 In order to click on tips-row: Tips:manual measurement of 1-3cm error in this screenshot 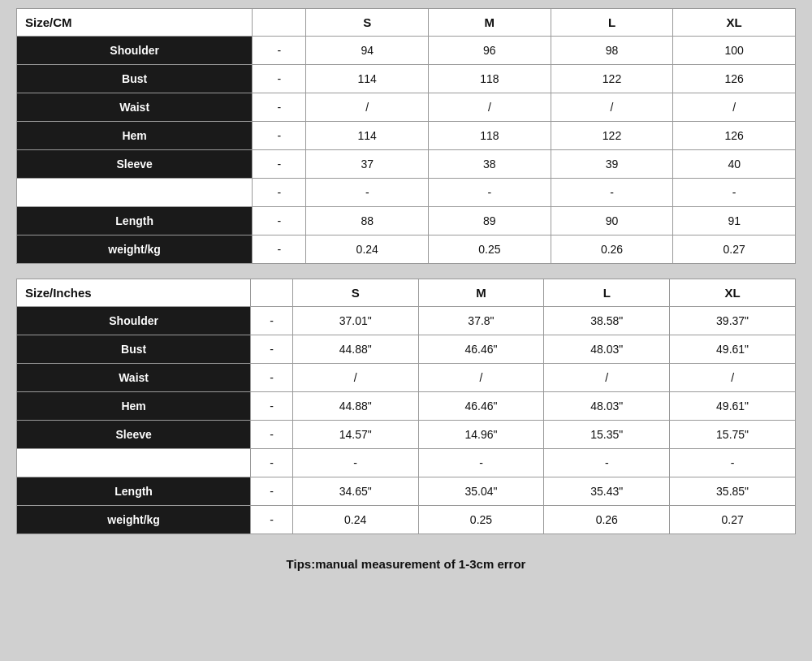, I will do `click(406, 564)`.